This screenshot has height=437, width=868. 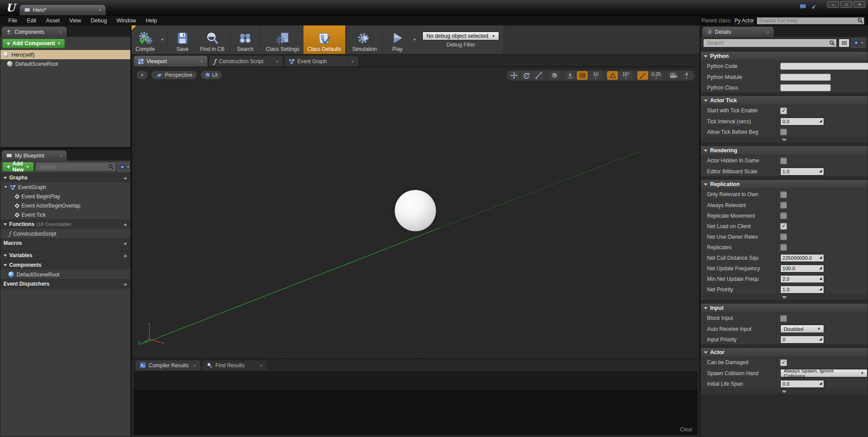 What do you see at coordinates (612, 75) in the screenshot?
I see `rotation-snap-toggle` at bounding box center [612, 75].